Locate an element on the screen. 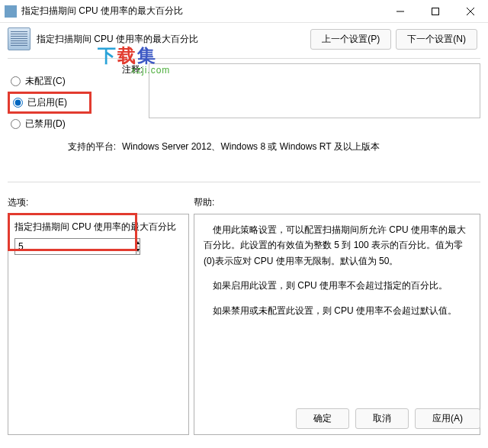 The height and width of the screenshot is (448, 488). radio-disabled: 已禁用(D) is located at coordinates (65, 124).